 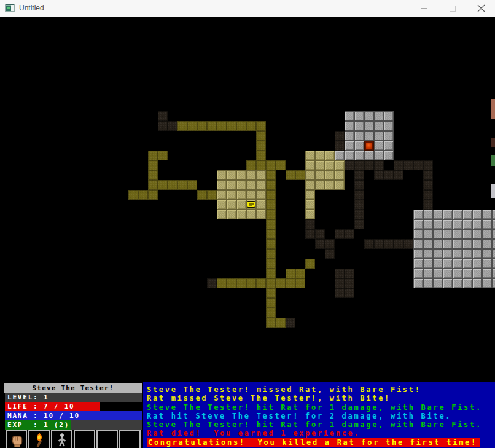 What do you see at coordinates (71, 415) in the screenshot?
I see `stats-panel: Steve The Tester! LEVEL: 1LIFE : 7 / 10M…` at bounding box center [71, 415].